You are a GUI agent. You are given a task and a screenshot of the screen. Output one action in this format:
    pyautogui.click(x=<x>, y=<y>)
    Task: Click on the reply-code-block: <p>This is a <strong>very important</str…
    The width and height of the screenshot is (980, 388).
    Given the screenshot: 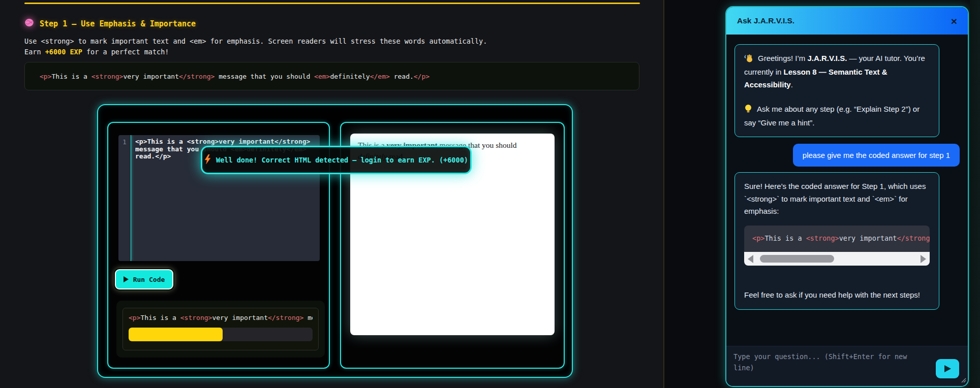 What is the action you would take?
    pyautogui.click(x=837, y=246)
    